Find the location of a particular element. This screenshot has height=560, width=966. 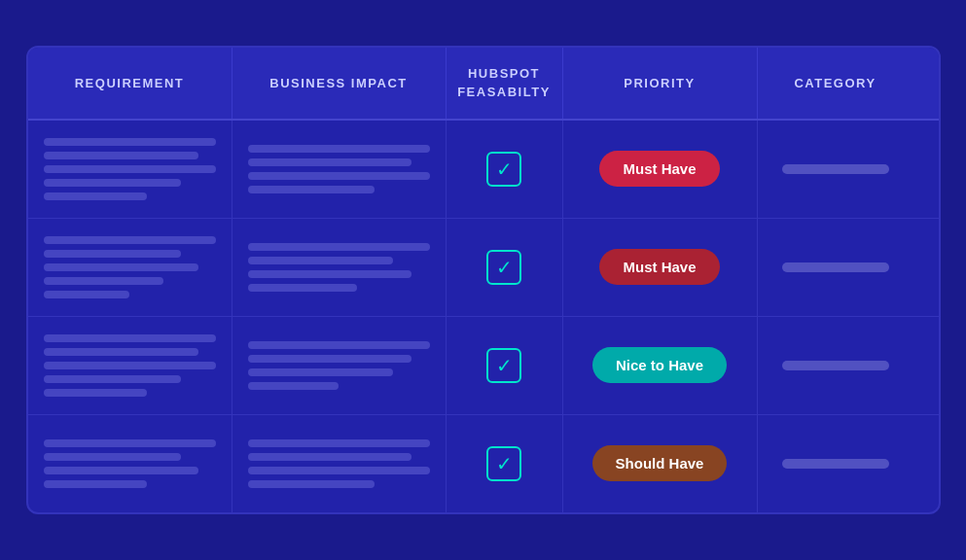

priority-cell-2: Must Have is located at coordinates (661, 267).